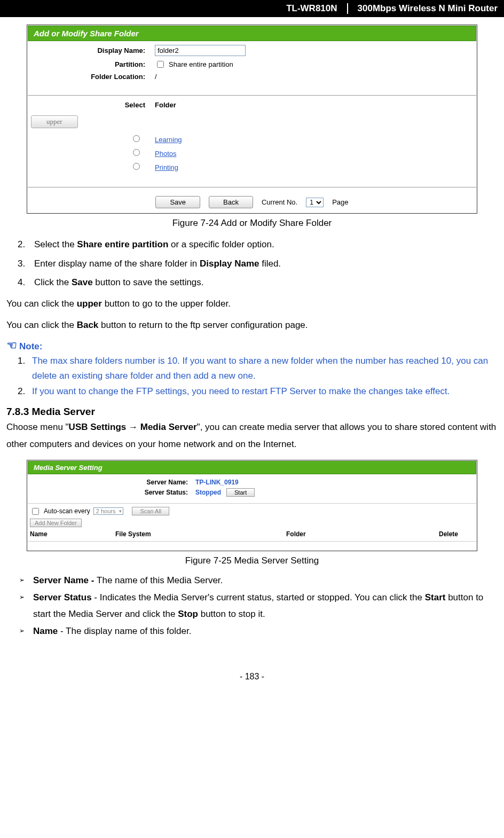  What do you see at coordinates (258, 606) in the screenshot?
I see `bullet-server-status: Server Status - Indicates the Media Serv…` at bounding box center [258, 606].